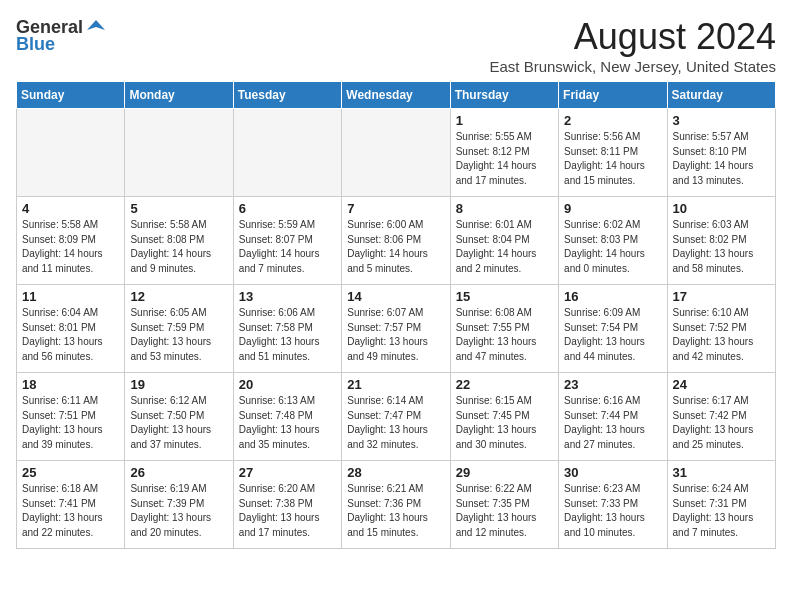 This screenshot has width=792, height=612. What do you see at coordinates (70, 423) in the screenshot?
I see `day-info: Sunrise: 6:11 AM Sunset: 7:51 PM Dayligh…` at bounding box center [70, 423].